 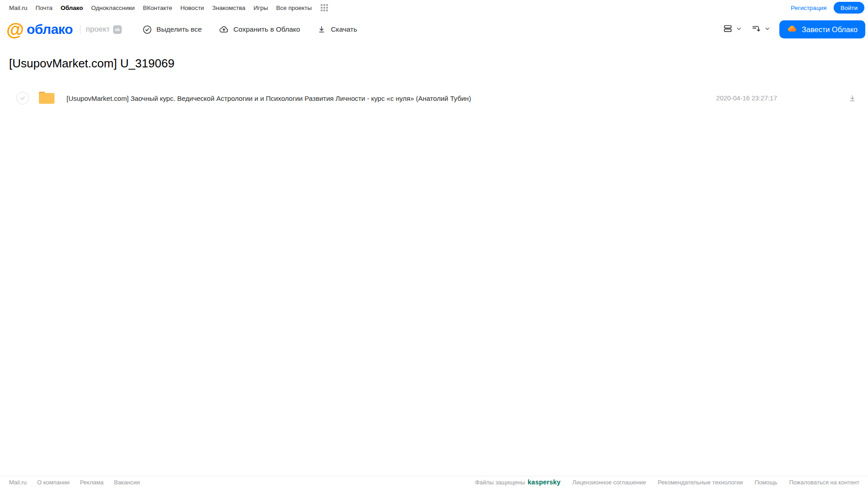 I want to click on footer-link-license: Лицензионное соглашение, so click(x=609, y=482).